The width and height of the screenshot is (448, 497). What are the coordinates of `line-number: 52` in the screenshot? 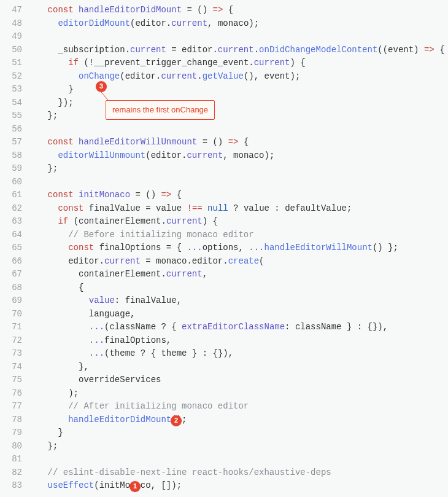 It's located at (11, 77).